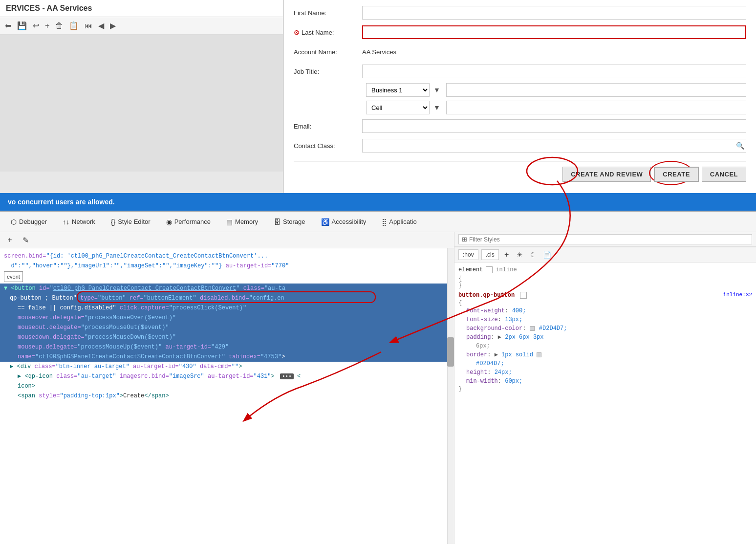 The height and width of the screenshot is (546, 756). What do you see at coordinates (47, 26) in the screenshot?
I see `add-icon: +` at bounding box center [47, 26].